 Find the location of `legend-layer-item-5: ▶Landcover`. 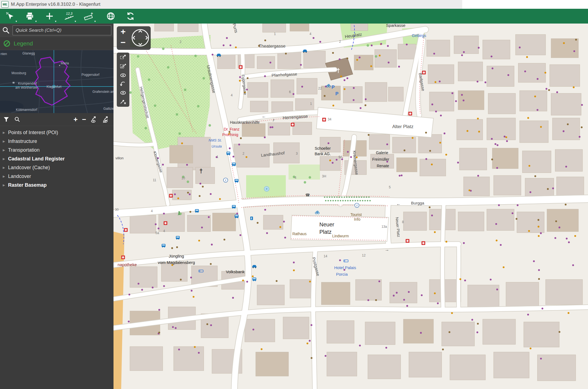

legend-layer-item-5: ▶Landcover is located at coordinates (57, 176).